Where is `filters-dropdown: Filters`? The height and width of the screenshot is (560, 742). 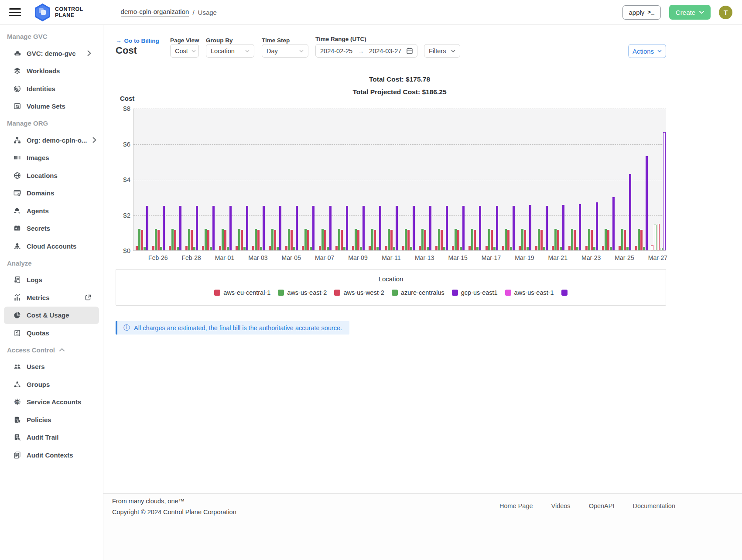
filters-dropdown: Filters is located at coordinates (442, 51).